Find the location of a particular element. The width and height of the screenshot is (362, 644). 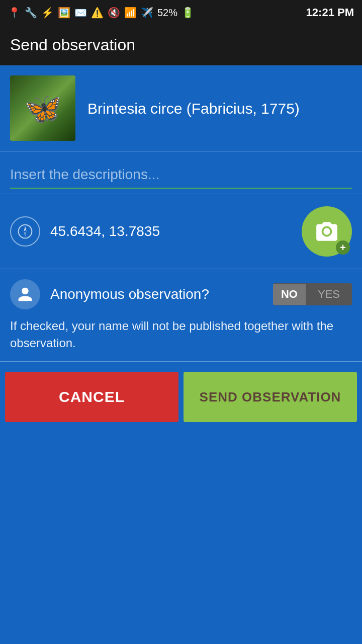

status-time: 12:21 PM is located at coordinates (330, 13).